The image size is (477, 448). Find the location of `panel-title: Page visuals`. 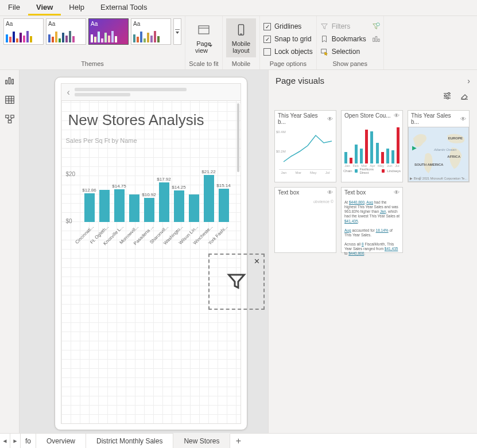

panel-title: Page visuals is located at coordinates (300, 80).